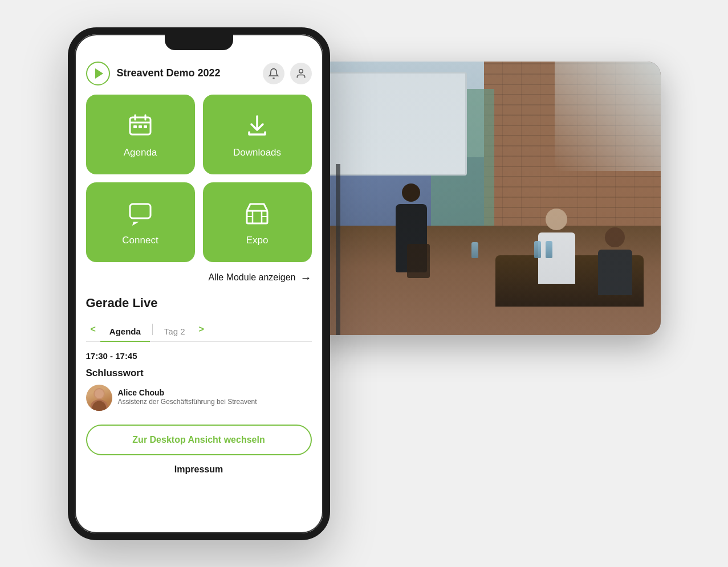  What do you see at coordinates (257, 127) in the screenshot?
I see `download-icon` at bounding box center [257, 127].